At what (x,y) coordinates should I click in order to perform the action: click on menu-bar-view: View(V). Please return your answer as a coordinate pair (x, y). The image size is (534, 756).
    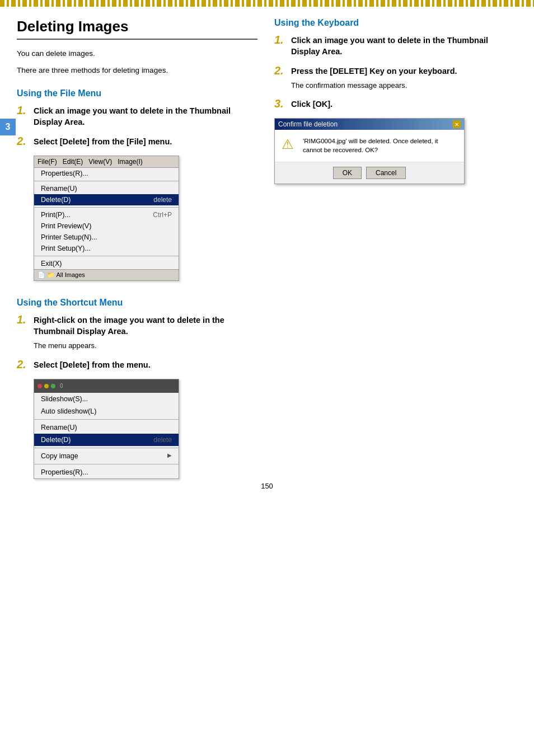
    Looking at the image, I should click on (100, 162).